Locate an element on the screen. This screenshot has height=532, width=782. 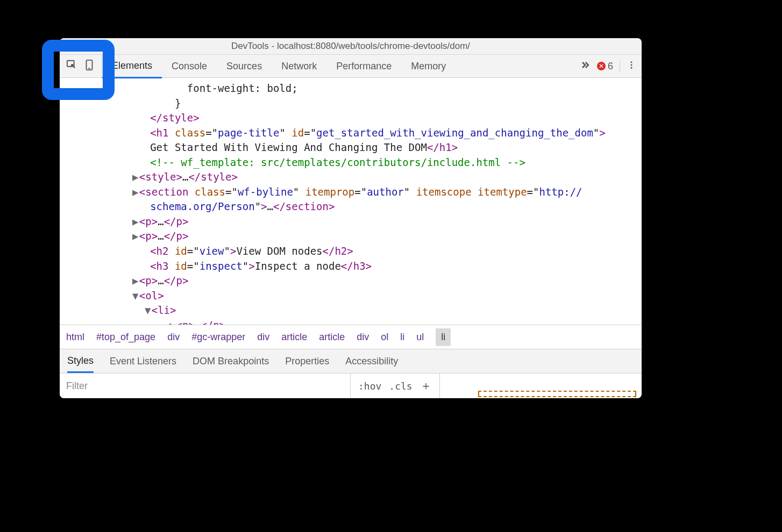
dom-tree-row: } is located at coordinates (351, 104).